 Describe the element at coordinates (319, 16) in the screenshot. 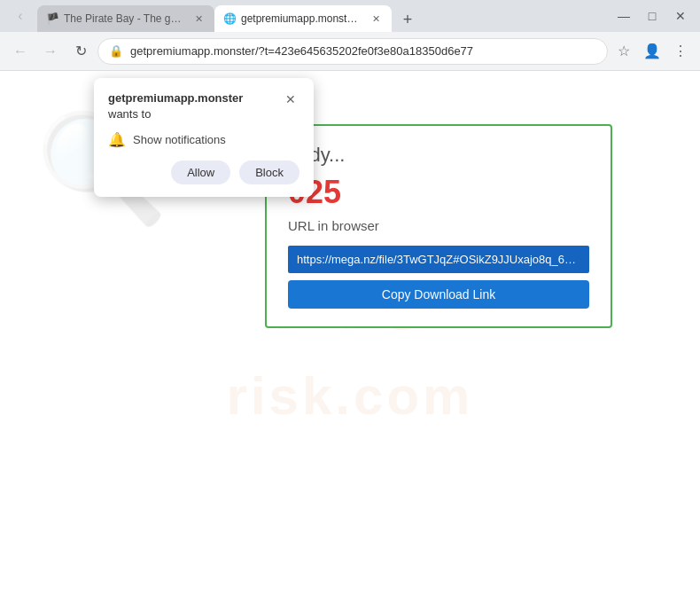

I see `tab-strip: 🏴 The Pirate Bay - The galaxy's m... ✕ 🌐…` at that location.